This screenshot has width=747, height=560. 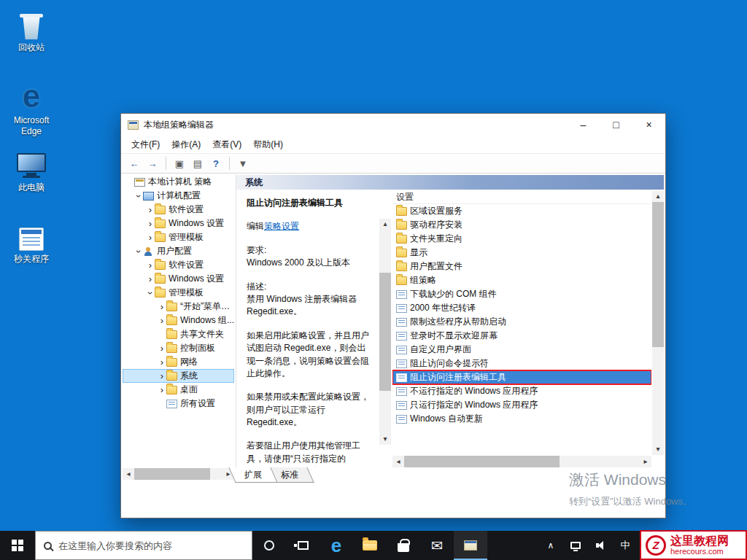 What do you see at coordinates (179, 163) in the screenshot?
I see `show-console-tree-icon: ▣` at bounding box center [179, 163].